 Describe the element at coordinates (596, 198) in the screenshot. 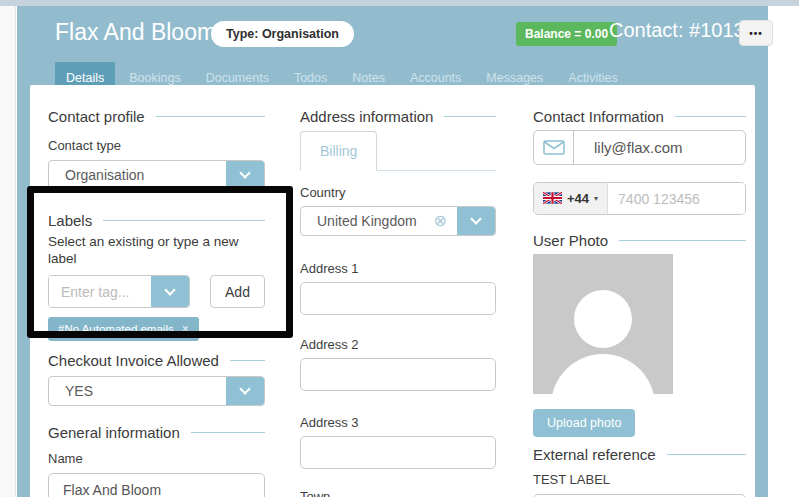

I see `caret-down-icon: ▾` at that location.